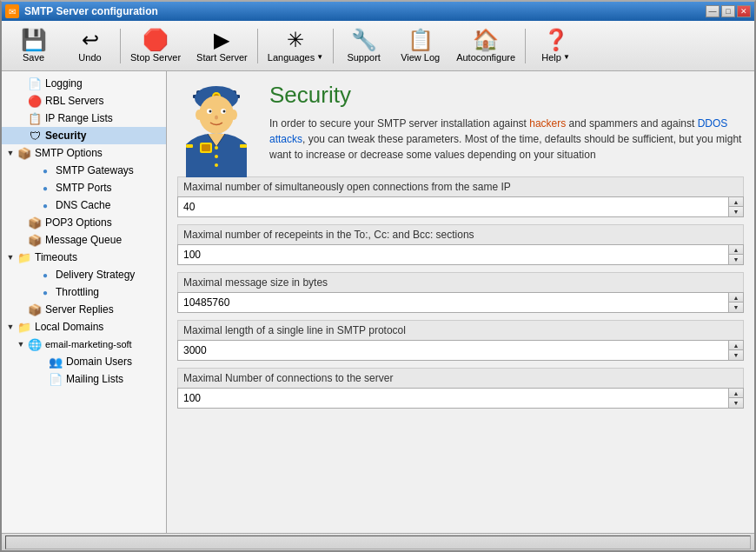  What do you see at coordinates (736, 250) in the screenshot?
I see `spin-up-max-recipients: ▲` at bounding box center [736, 250].